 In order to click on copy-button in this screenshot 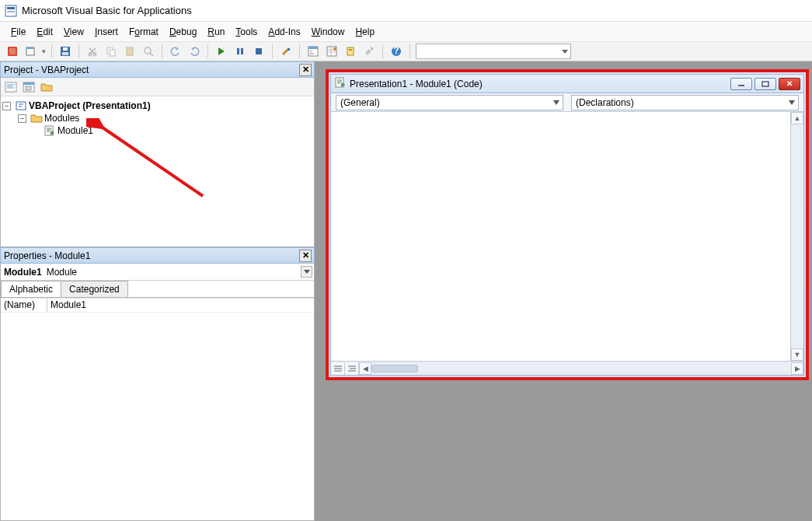, I will do `click(111, 51)`.